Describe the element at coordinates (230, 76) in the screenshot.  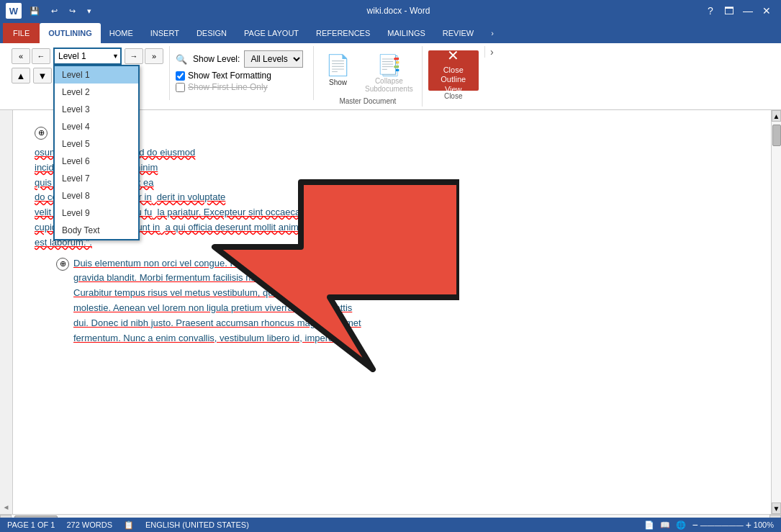
I see `show-text-formatting-label: Show Text Formatting` at that location.